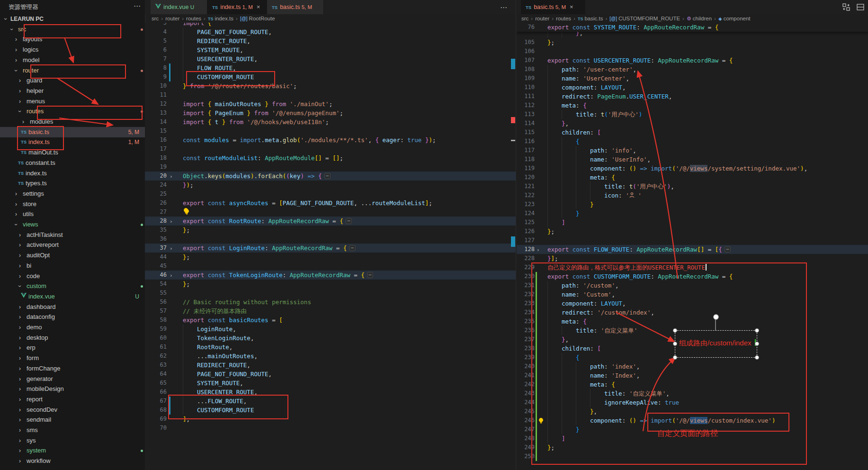 The image size is (868, 470). I want to click on sidebar-item-form: ›form, so click(72, 358).